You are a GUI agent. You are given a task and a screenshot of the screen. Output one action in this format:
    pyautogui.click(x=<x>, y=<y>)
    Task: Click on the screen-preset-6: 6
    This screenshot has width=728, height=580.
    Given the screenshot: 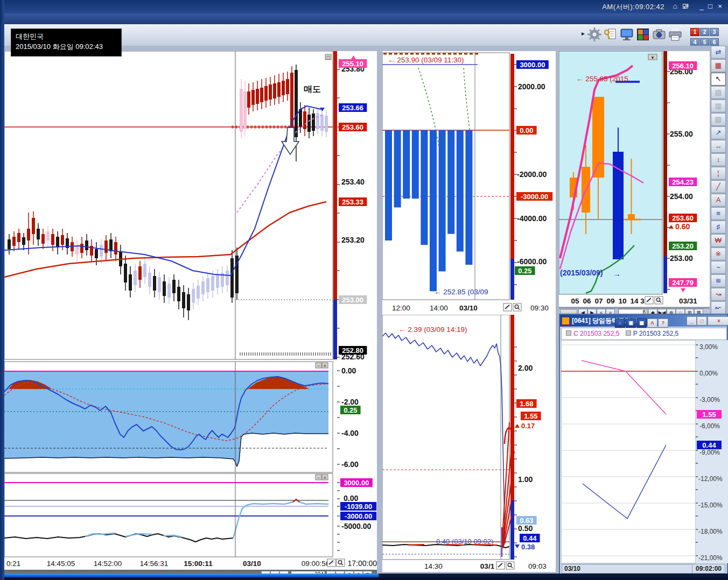 What is the action you would take?
    pyautogui.click(x=714, y=42)
    